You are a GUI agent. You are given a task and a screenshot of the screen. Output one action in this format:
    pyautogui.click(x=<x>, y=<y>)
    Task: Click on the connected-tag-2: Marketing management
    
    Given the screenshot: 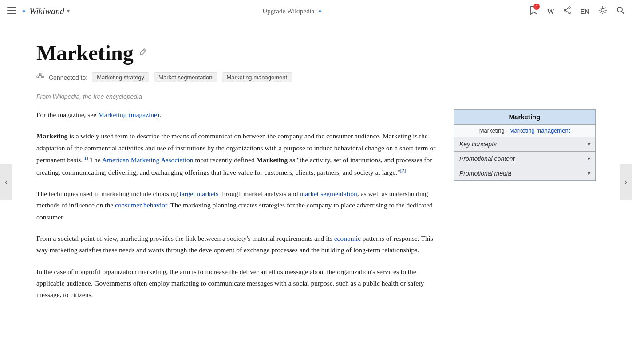 What is the action you would take?
    pyautogui.click(x=257, y=77)
    